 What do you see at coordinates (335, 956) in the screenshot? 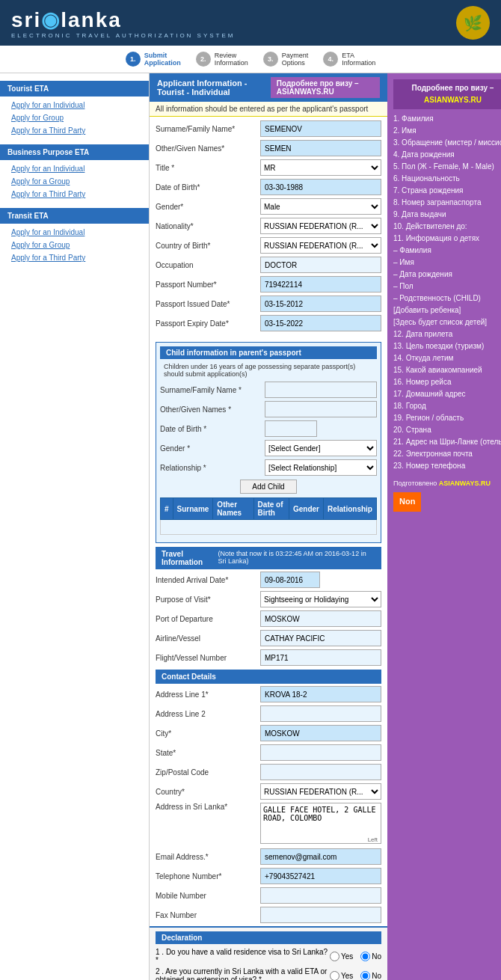
I see `q1-yes-radio` at bounding box center [335, 956].